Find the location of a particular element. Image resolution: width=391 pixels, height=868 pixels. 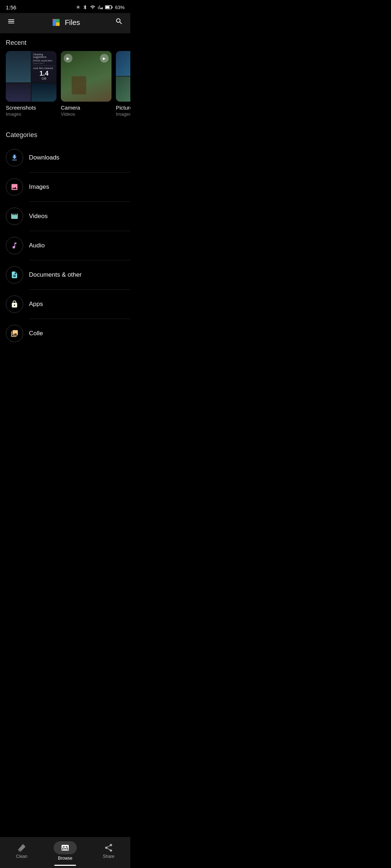

category-downloads: Downloads is located at coordinates (65, 158).